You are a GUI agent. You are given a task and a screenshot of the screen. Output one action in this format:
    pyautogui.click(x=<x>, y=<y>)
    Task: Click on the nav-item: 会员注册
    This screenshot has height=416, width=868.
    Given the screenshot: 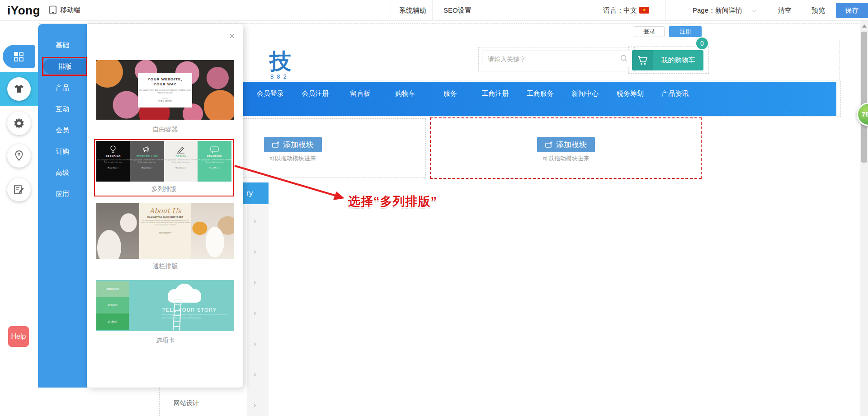 What is the action you would take?
    pyautogui.click(x=316, y=93)
    